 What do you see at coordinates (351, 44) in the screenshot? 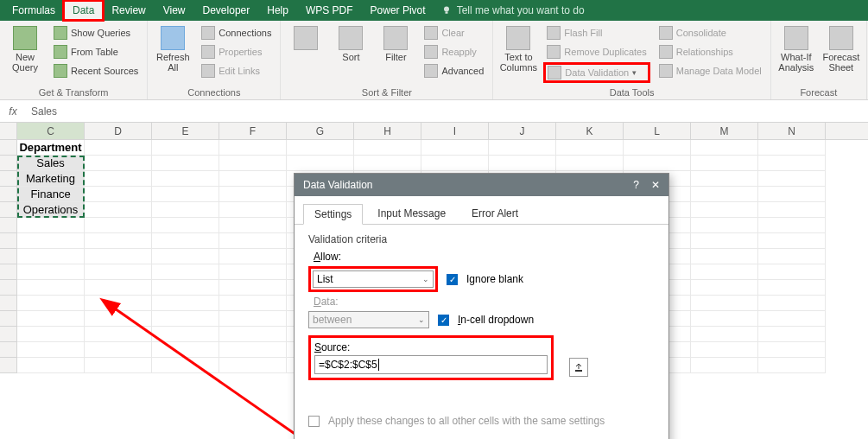
I see `sort-button: Sort` at bounding box center [351, 44].